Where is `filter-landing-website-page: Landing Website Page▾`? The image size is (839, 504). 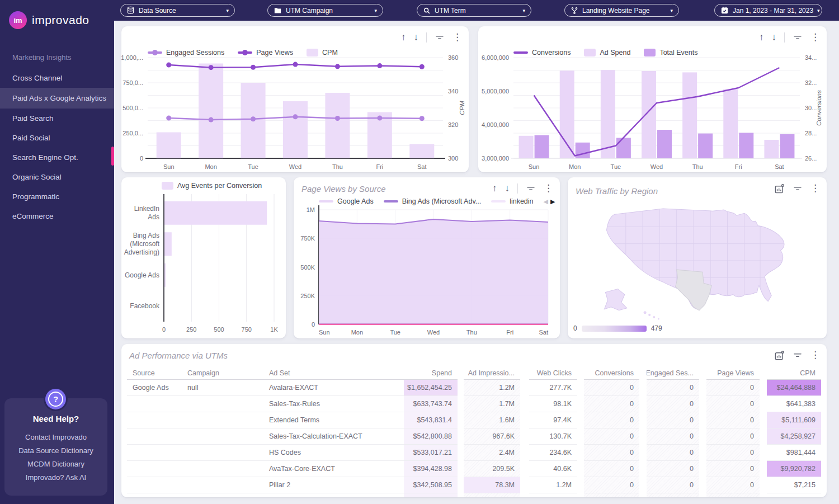 filter-landing-website-page: Landing Website Page▾ is located at coordinates (622, 10).